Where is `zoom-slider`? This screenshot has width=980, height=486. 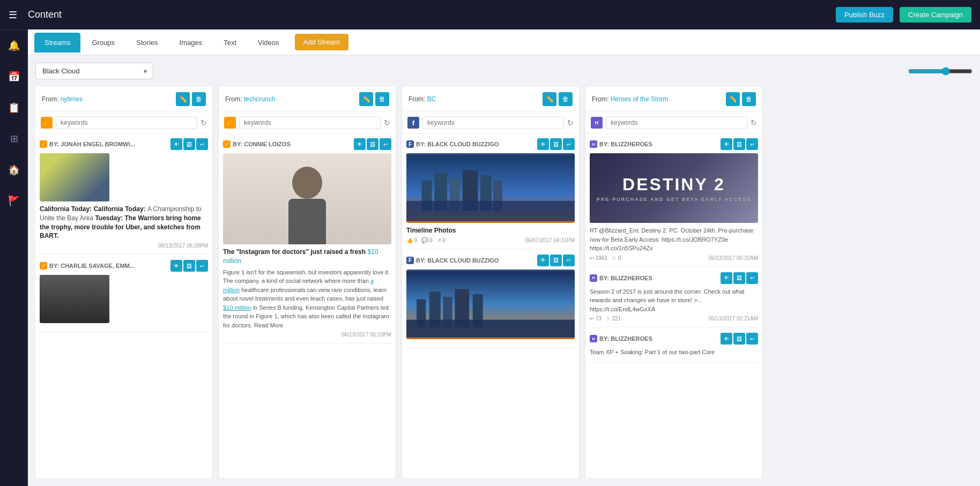
zoom-slider is located at coordinates (940, 71).